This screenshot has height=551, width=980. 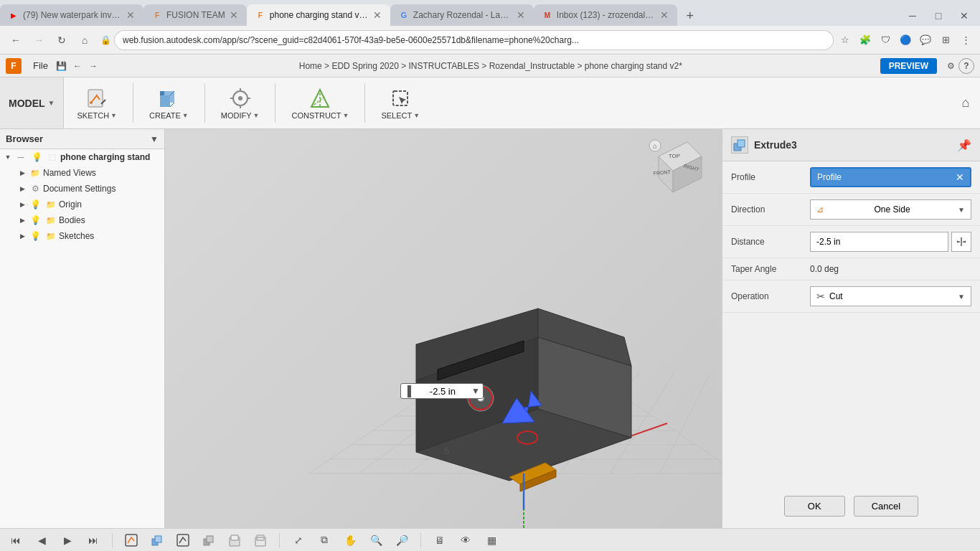 What do you see at coordinates (938, 16) in the screenshot?
I see `maximize-button: □` at bounding box center [938, 16].